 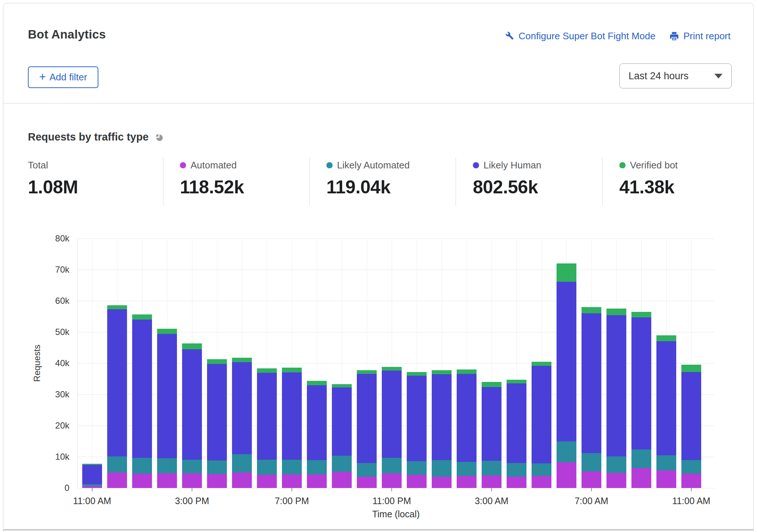 What do you see at coordinates (396, 238) in the screenshot?
I see `chart-gridline-h` at bounding box center [396, 238].